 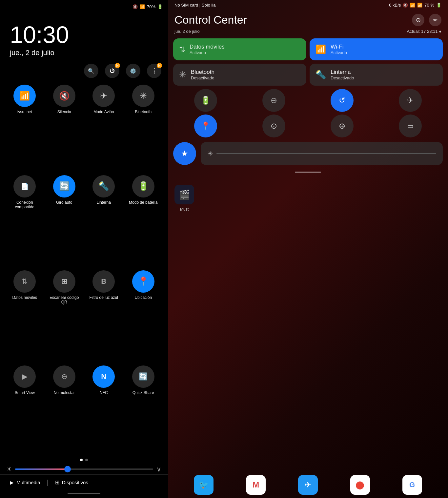 I want to click on smart-view-label: Smart View, so click(x=25, y=393).